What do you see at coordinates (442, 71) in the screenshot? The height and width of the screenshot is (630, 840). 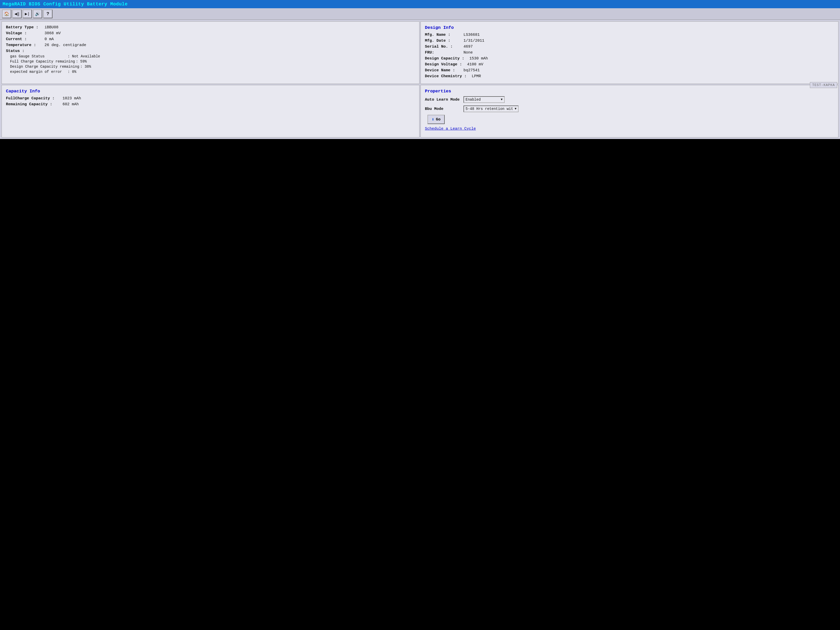 I see `device-name-label: Device Name :` at bounding box center [442, 71].